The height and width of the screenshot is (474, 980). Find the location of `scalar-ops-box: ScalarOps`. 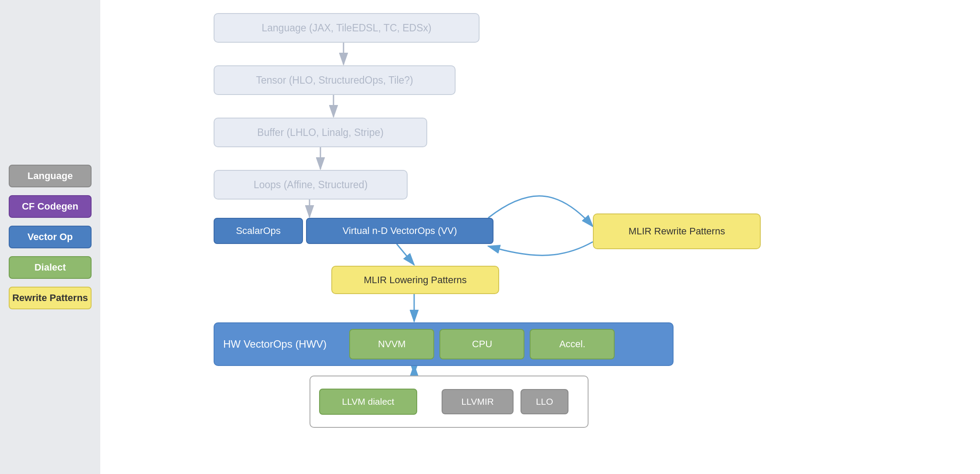

scalar-ops-box: ScalarOps is located at coordinates (258, 231).